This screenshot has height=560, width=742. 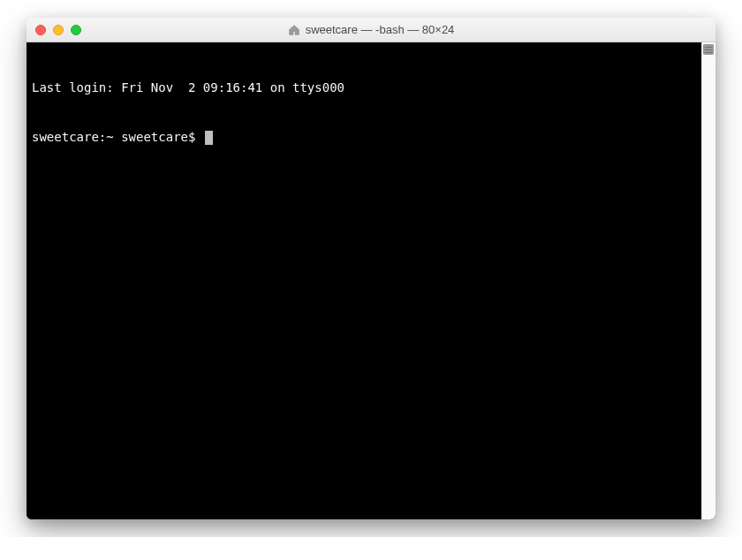 What do you see at coordinates (708, 281) in the screenshot?
I see `scrollbar` at bounding box center [708, 281].